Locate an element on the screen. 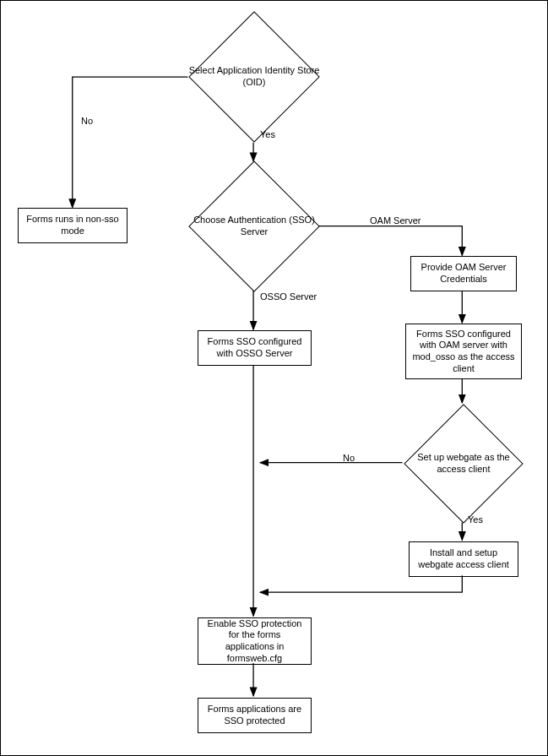 This screenshot has height=756, width=548. process-forms-protected: Forms applications are SSO protected is located at coordinates (255, 715).